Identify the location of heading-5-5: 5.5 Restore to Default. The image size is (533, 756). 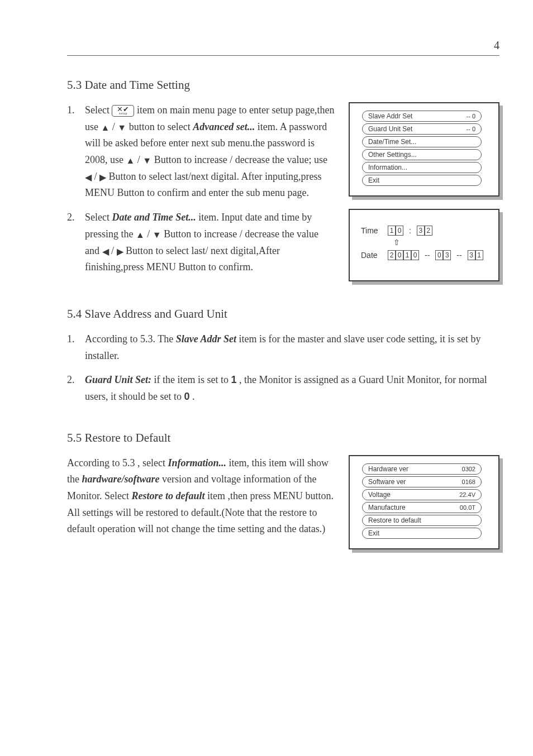
(283, 438).